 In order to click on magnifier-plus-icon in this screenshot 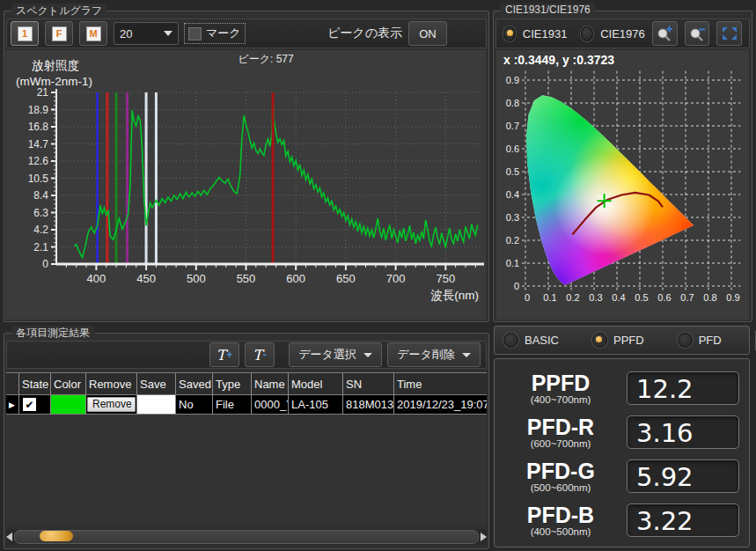, I will do `click(664, 33)`.